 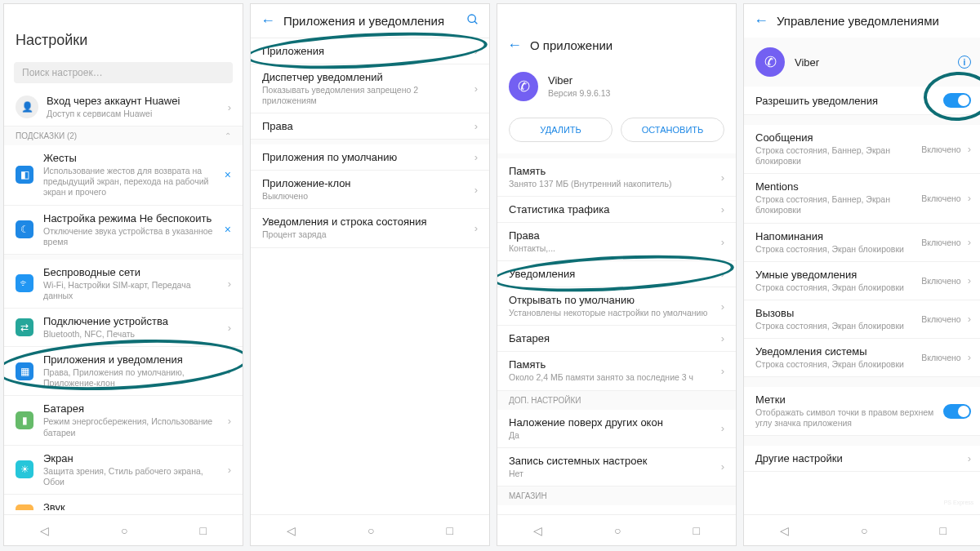 I want to click on item-notifications: Уведомления›, so click(x=617, y=274).